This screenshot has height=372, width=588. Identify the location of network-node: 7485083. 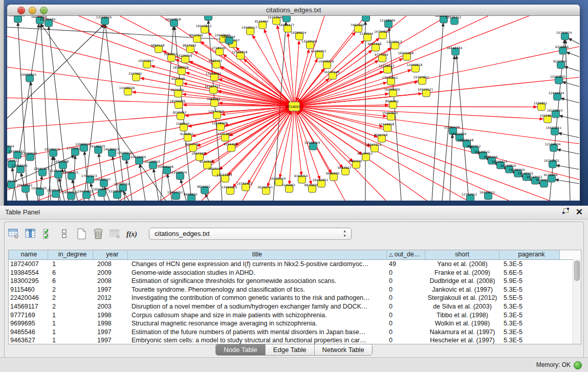
(214, 102).